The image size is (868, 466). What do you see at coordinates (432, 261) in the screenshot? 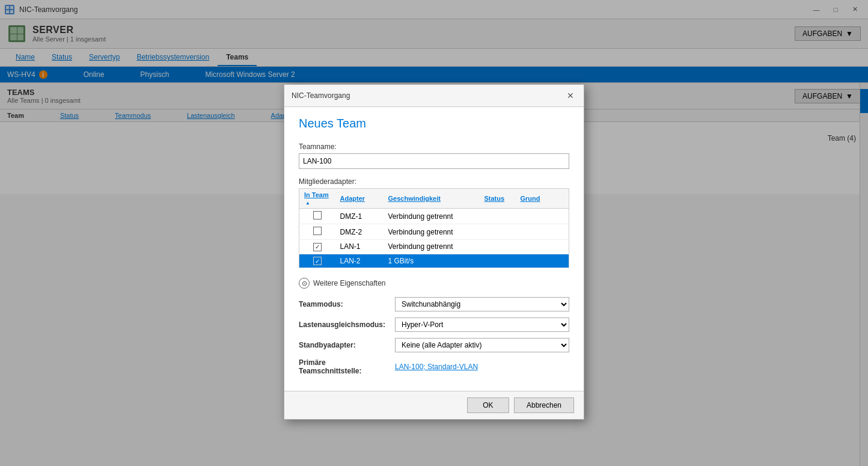
I see `adapter-speed-lan2: 1 GBit/s` at bounding box center [432, 261].